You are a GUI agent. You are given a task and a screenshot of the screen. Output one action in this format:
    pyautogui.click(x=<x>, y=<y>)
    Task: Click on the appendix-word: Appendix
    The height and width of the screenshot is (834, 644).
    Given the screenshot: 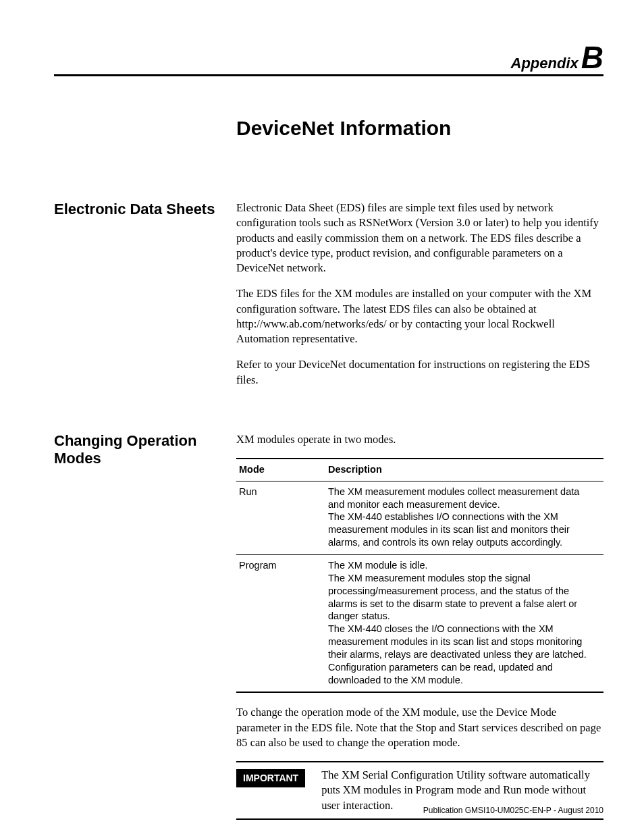 What is the action you would take?
    pyautogui.click(x=545, y=63)
    